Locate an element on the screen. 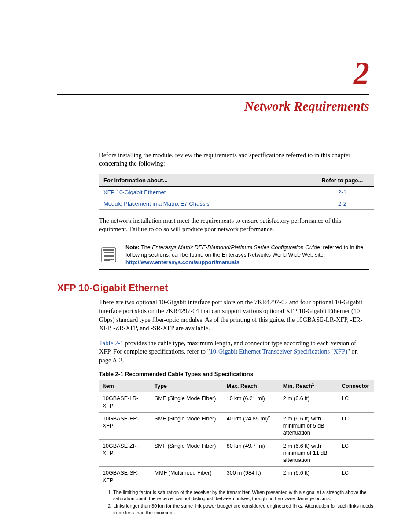  footnote-2: 2. Links longer than 30 km for the same … is located at coordinates (244, 509).